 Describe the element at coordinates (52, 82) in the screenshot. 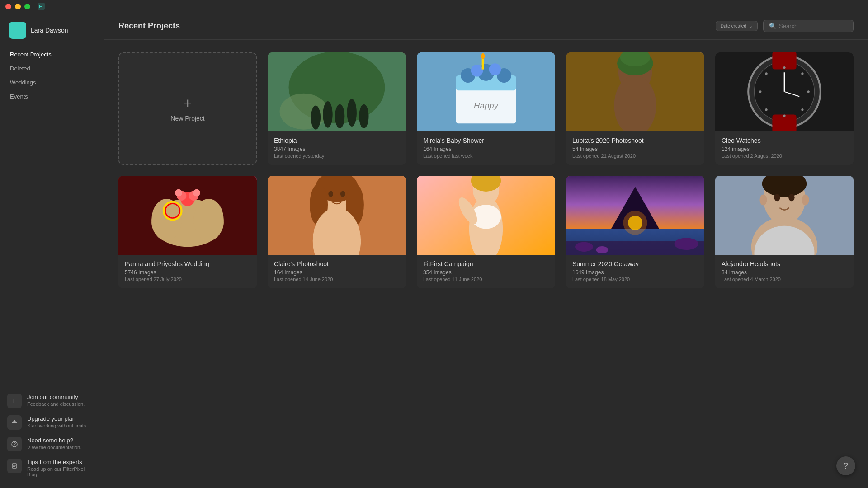

I see `sidebar-item-weddings: Weddings` at that location.